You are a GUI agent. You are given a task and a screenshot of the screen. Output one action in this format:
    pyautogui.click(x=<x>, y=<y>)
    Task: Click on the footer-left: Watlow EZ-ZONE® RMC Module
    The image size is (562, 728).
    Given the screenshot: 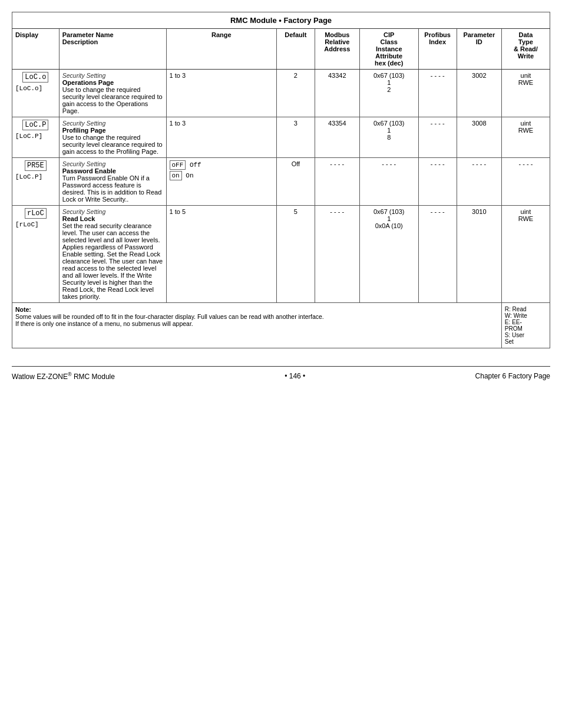 What is the action you would take?
    pyautogui.click(x=64, y=376)
    